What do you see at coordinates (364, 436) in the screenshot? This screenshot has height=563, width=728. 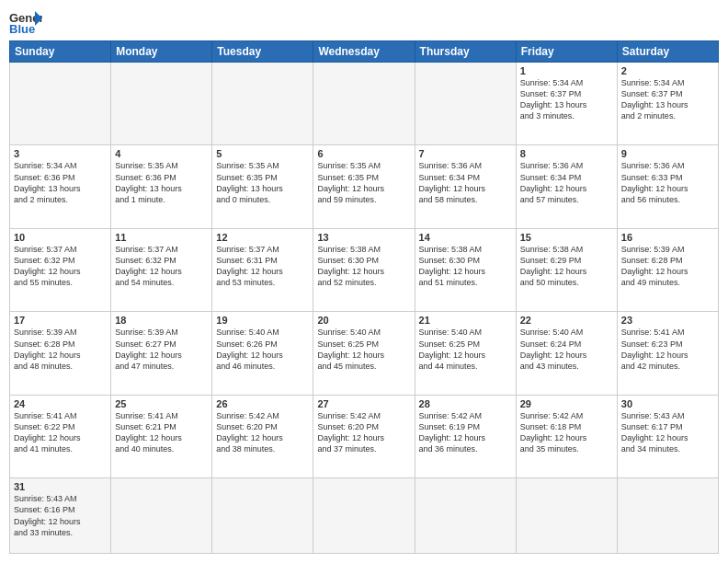 I see `day-cell: 27Sunrise: 5:42 AM Sunset: 6:20 PM Dayli…` at bounding box center [364, 436].